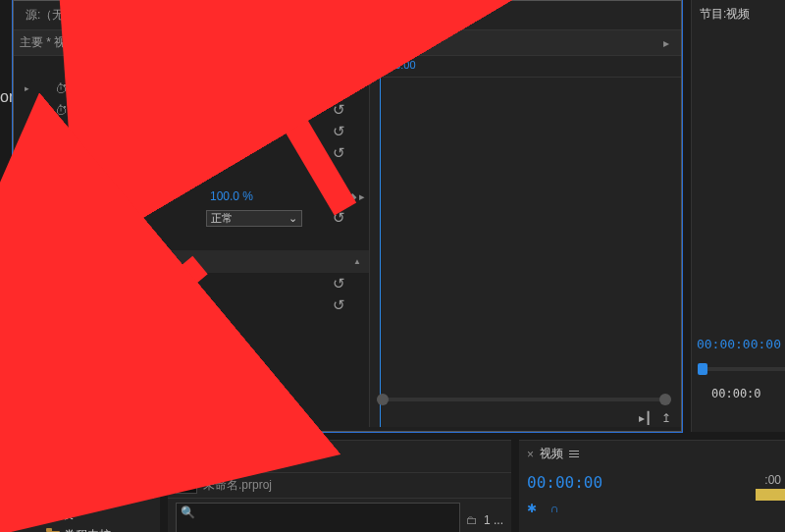  I want to click on chevron-down-icon: ⌄, so click(113, 43).